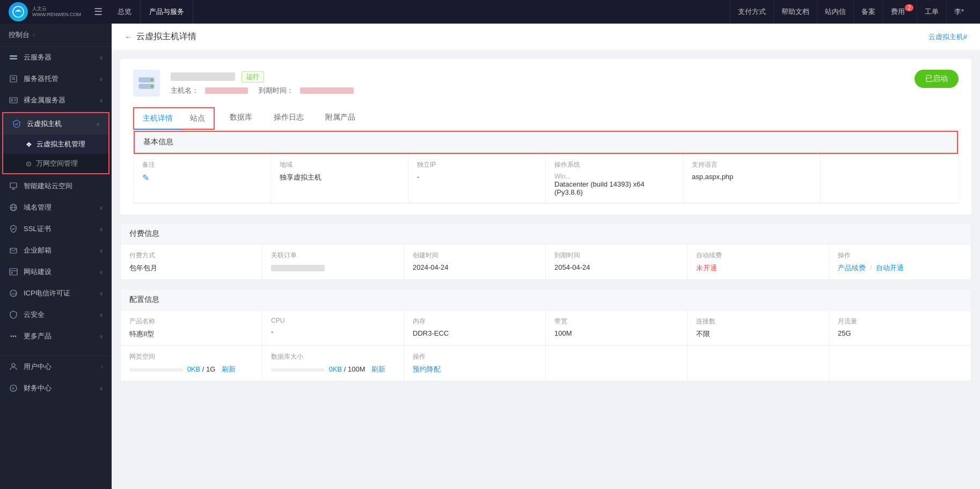  I want to click on sidebar-item-bare-metal: 裸金属服务器 ∨, so click(56, 100).